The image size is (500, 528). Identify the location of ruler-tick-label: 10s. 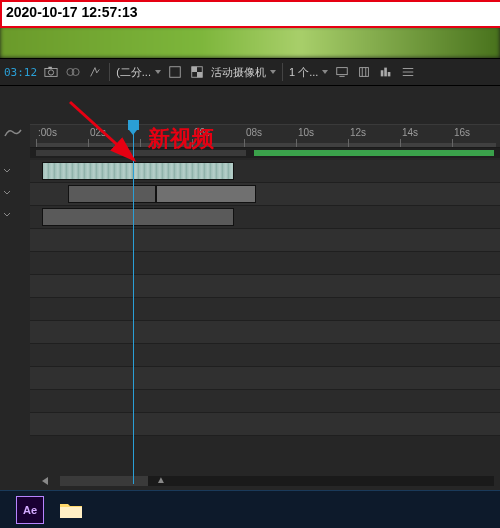
(306, 132).